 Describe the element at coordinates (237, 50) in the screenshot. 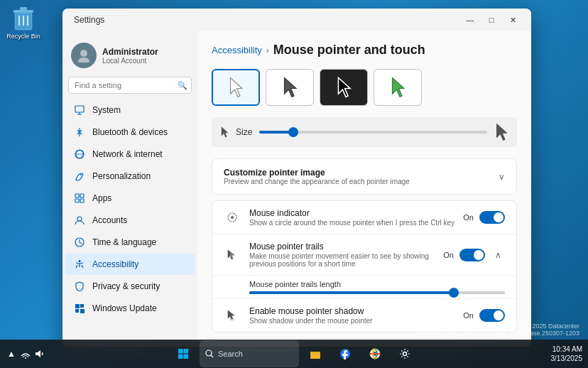

I see `breadcrumb-parent: Accessibility` at that location.